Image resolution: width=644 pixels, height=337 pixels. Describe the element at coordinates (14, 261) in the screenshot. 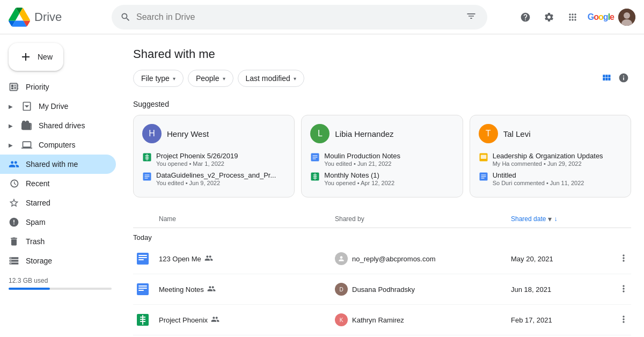

I see `storage-icon` at that location.